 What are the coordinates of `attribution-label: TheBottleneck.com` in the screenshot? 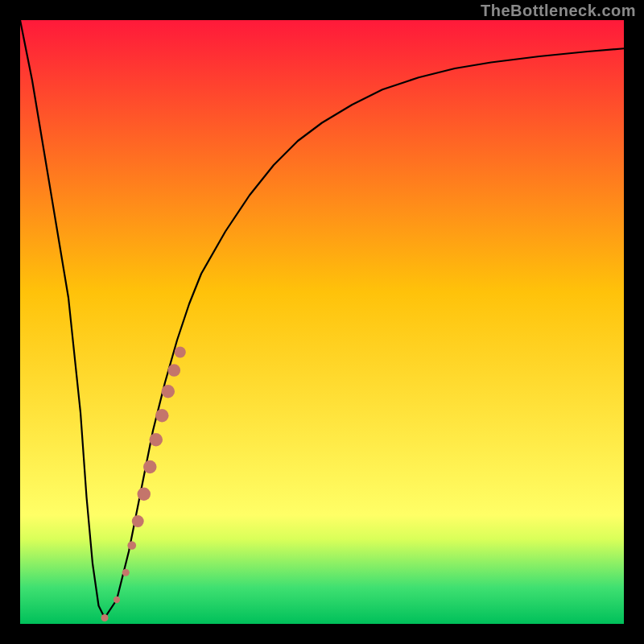 It's located at (559, 11).